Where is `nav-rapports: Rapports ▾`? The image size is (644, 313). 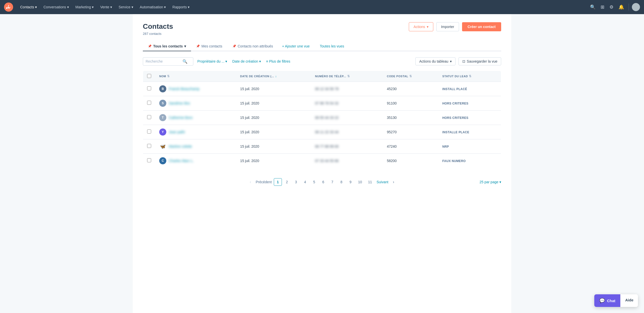
nav-rapports: Rapports ▾ is located at coordinates (181, 7).